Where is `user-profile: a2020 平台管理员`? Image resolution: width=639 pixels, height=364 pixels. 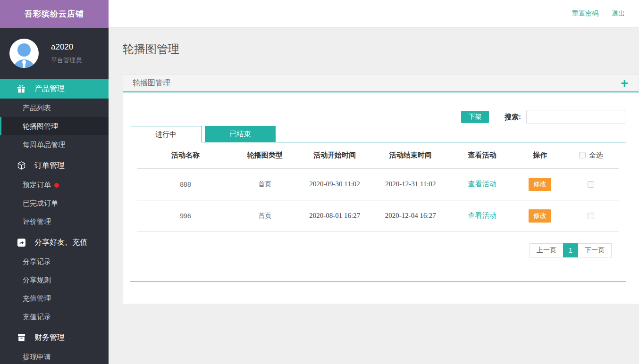 user-profile: a2020 平台管理员 is located at coordinates (54, 53).